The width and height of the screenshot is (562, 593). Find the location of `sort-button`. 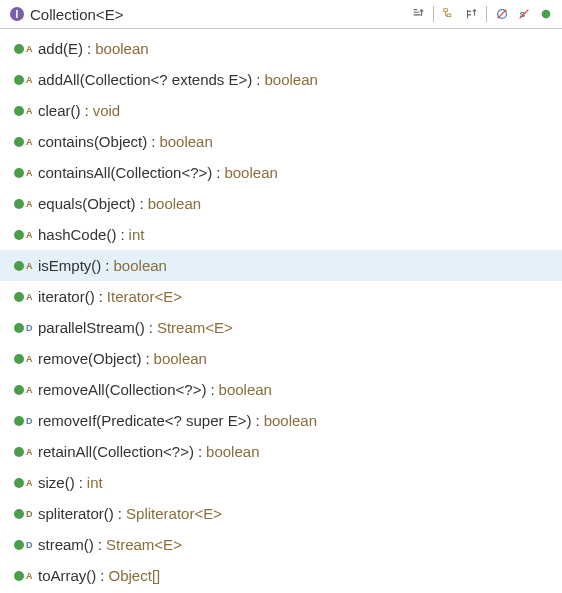

sort-button is located at coordinates (418, 14).